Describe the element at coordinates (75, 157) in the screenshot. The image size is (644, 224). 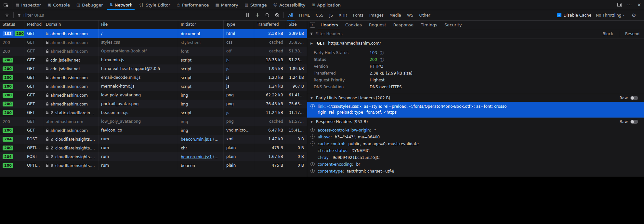
I see `domain-text: cloudflareinsights.com` at that location.